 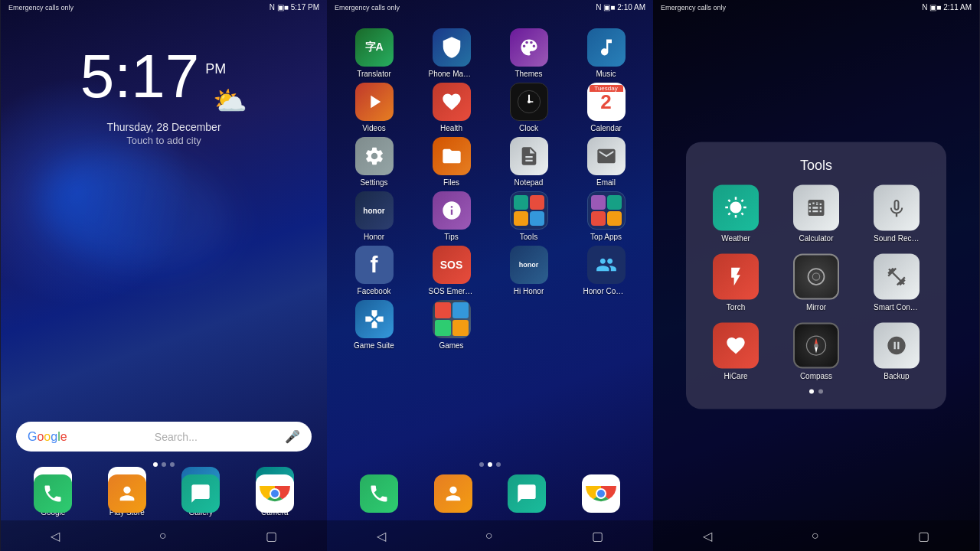 I want to click on app-label-facebook: Facebook, so click(x=374, y=291).